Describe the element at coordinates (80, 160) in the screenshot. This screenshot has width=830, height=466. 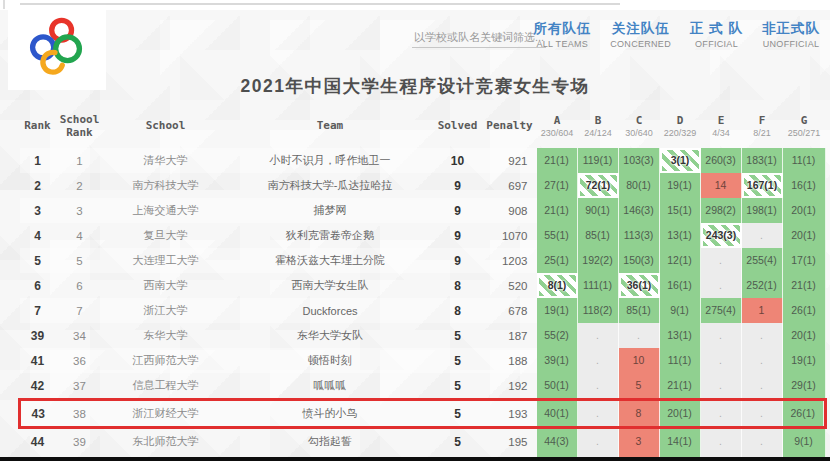
I see `school-rank-cell: 1` at that location.